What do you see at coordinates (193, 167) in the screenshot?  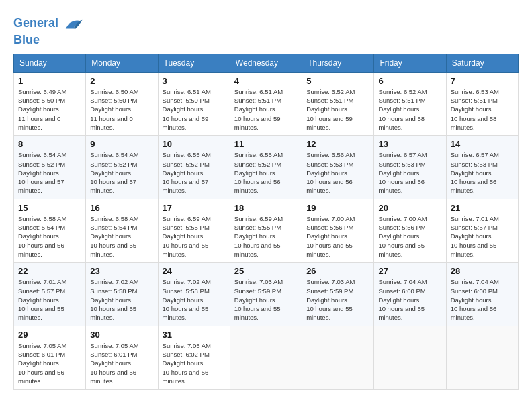 I see `calendar-cell: 10 Sunrise: 6:55 AM Sunset: 5:52 PM Dayl…` at bounding box center [193, 167].